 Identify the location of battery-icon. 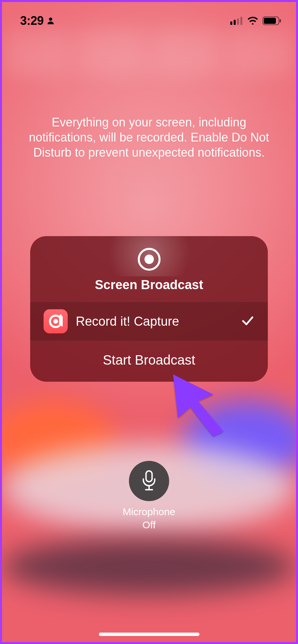
(272, 21).